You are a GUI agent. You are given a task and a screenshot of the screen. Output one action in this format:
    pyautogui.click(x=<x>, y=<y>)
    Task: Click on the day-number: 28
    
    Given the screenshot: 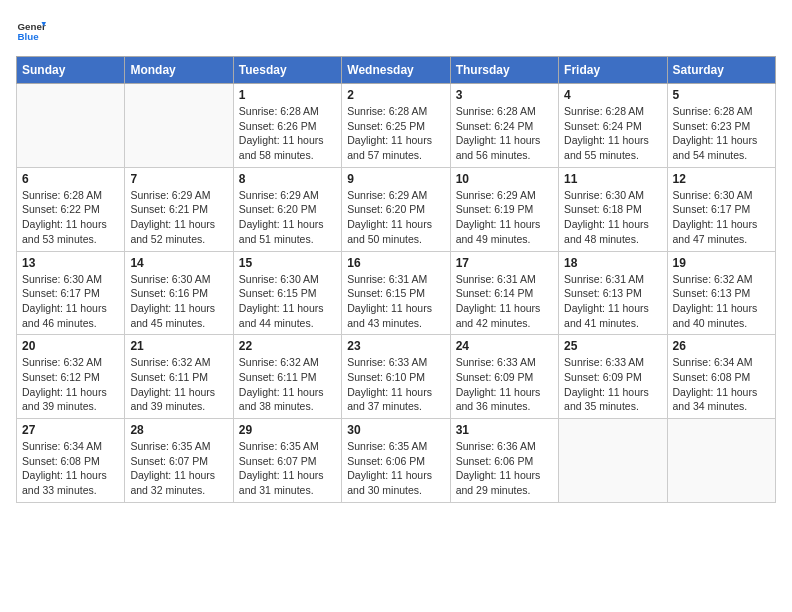 What is the action you would take?
    pyautogui.click(x=178, y=430)
    